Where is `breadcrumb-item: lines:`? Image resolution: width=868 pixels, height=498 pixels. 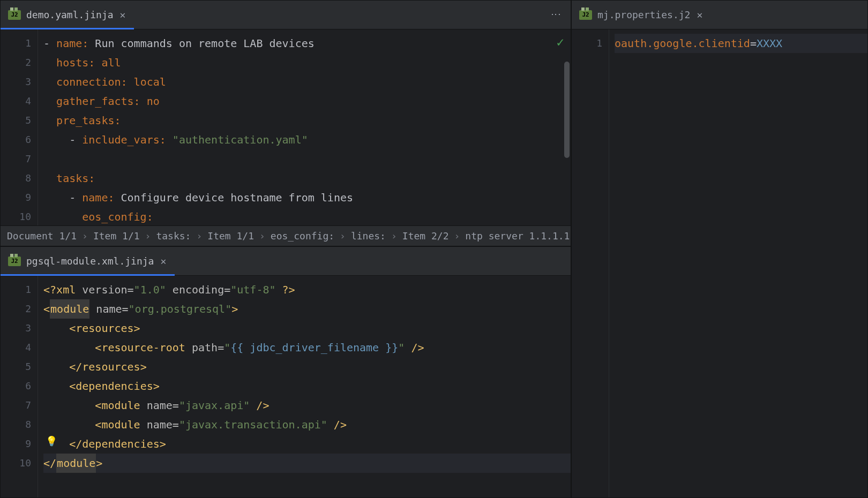
breadcrumb-item: lines: is located at coordinates (369, 236).